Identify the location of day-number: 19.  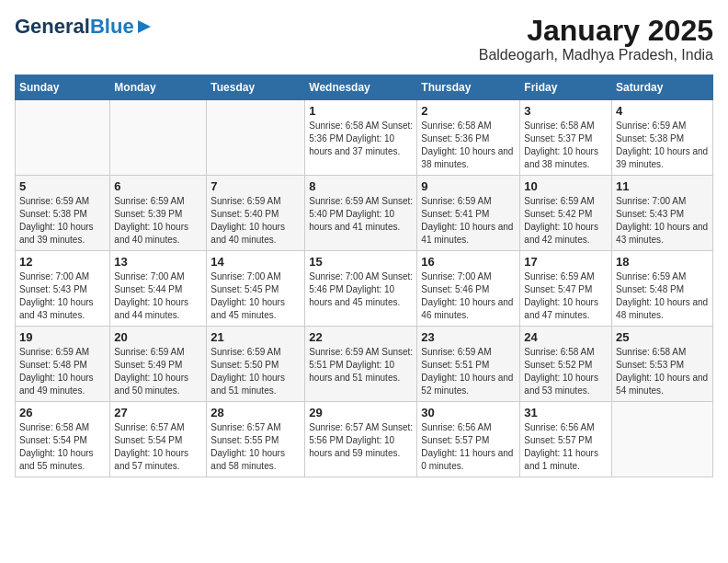
(63, 337).